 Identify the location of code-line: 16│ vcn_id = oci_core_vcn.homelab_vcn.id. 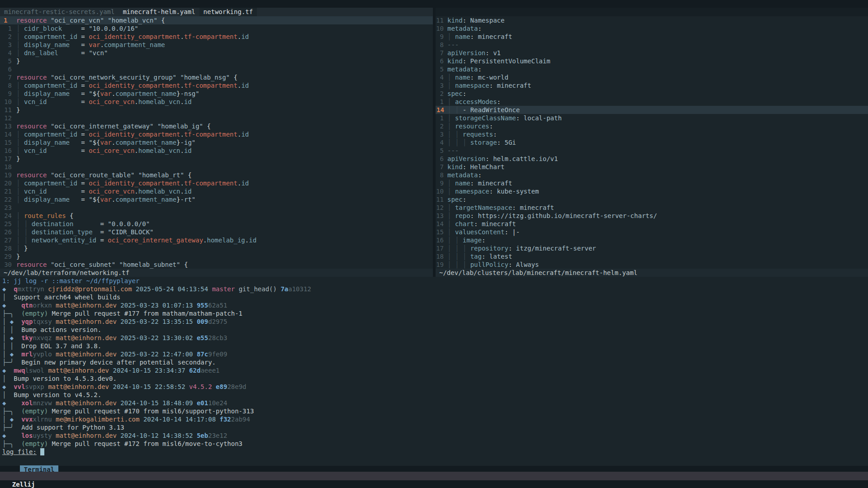
(216, 151).